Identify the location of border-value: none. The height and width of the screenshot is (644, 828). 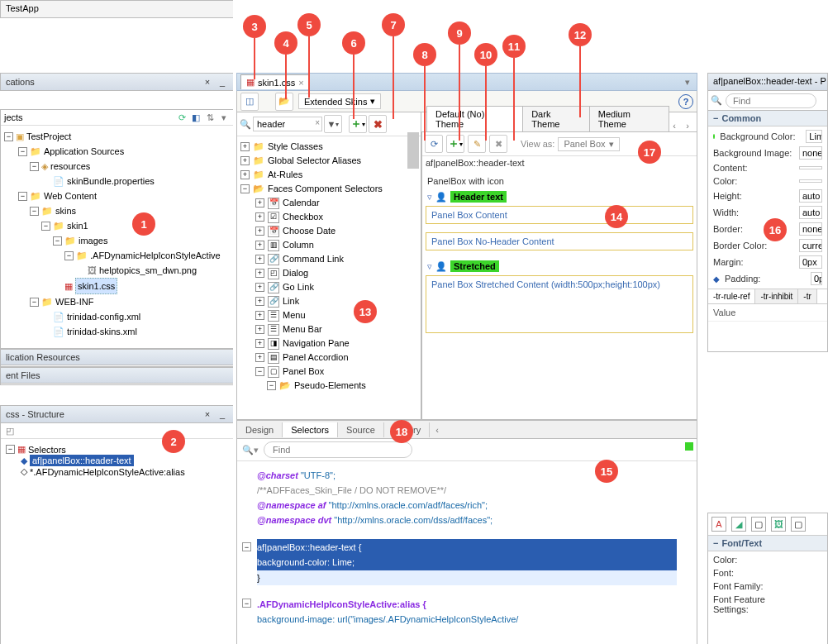
(811, 229).